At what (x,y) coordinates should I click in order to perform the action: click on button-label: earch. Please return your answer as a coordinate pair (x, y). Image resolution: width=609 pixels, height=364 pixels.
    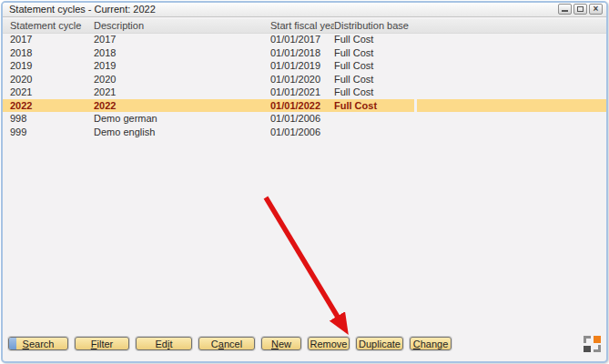
    Looking at the image, I should click on (42, 344).